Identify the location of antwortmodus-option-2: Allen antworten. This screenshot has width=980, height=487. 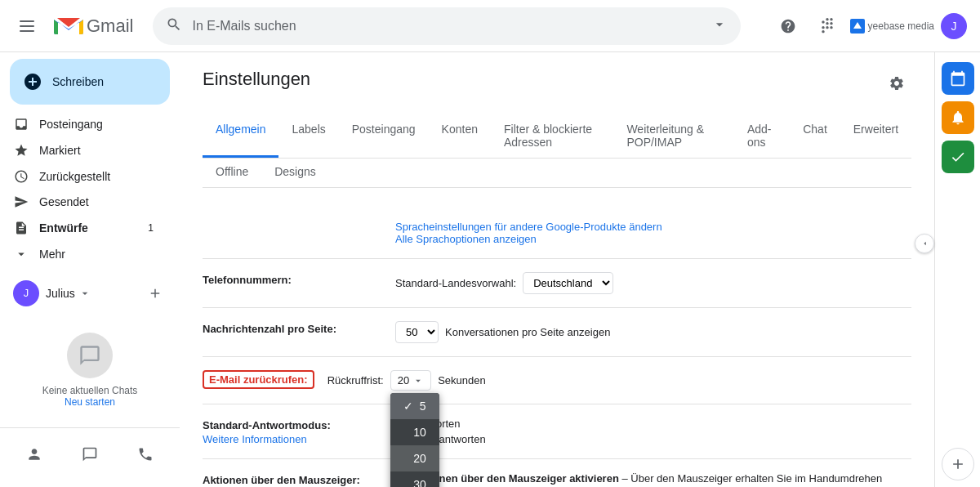
(653, 440).